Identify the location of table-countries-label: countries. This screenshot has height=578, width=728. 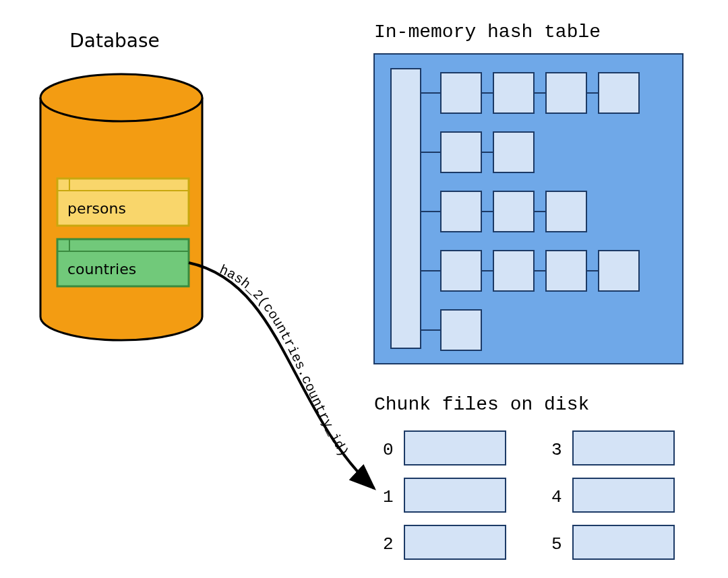
(102, 269).